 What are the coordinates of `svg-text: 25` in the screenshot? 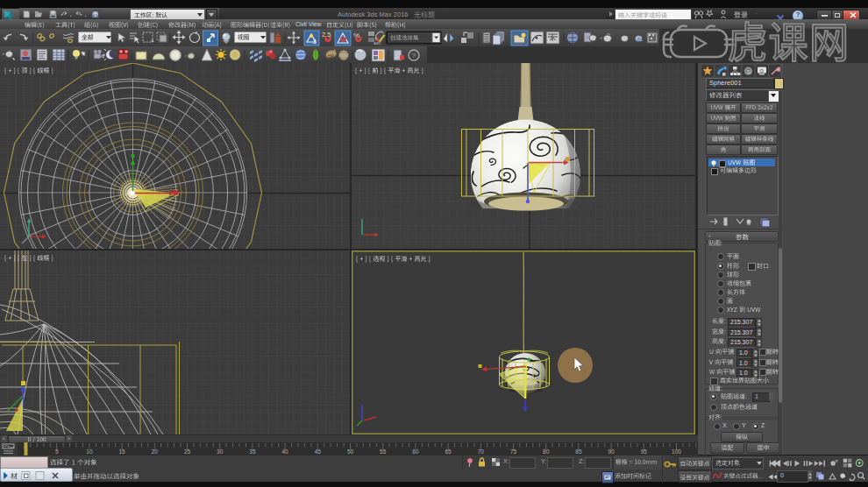 It's located at (188, 452).